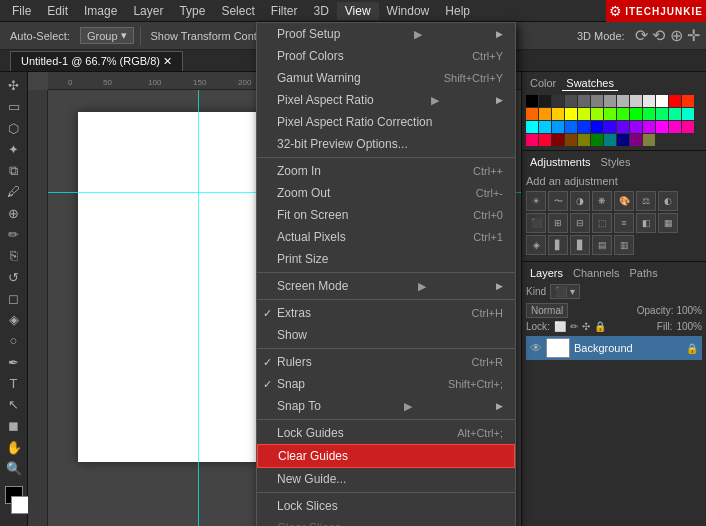  Describe the element at coordinates (532, 114) in the screenshot. I see `swatch-ff6600` at that location.